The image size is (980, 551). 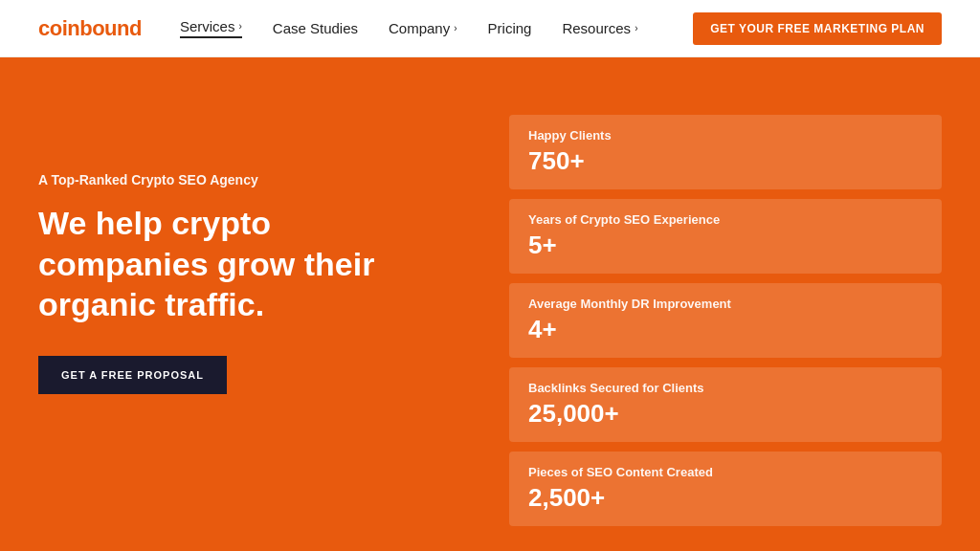 What do you see at coordinates (316, 29) in the screenshot?
I see `nav-item-case-studies: Case Studies` at bounding box center [316, 29].